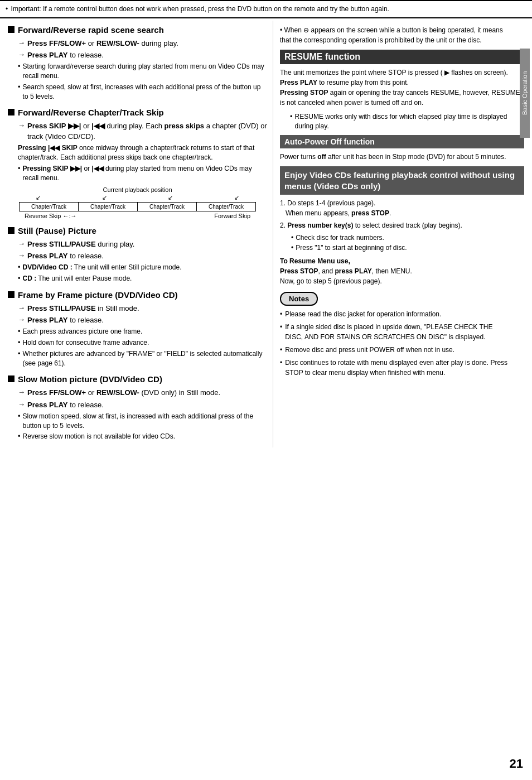 Image resolution: width=532 pixels, height=780 pixels. What do you see at coordinates (51, 216) in the screenshot?
I see `reverse-skip-label: Reverse Skip ←:→` at bounding box center [51, 216].